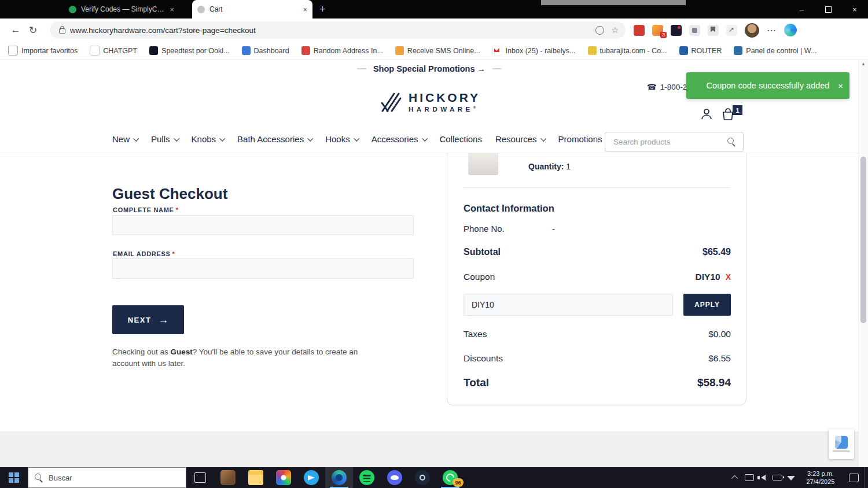  I want to click on close-button: ×, so click(855, 9).